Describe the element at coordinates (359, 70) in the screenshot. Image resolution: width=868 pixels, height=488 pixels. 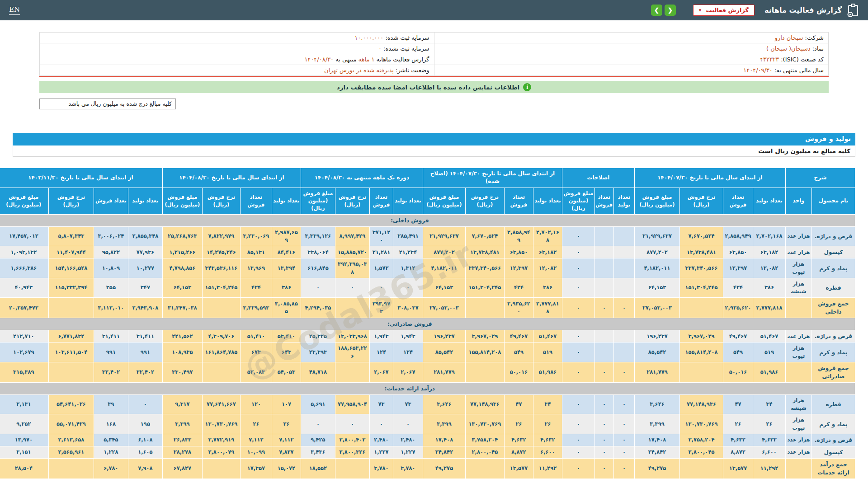
I see `info-value: پذیرفته شده در بورس تهران` at that location.